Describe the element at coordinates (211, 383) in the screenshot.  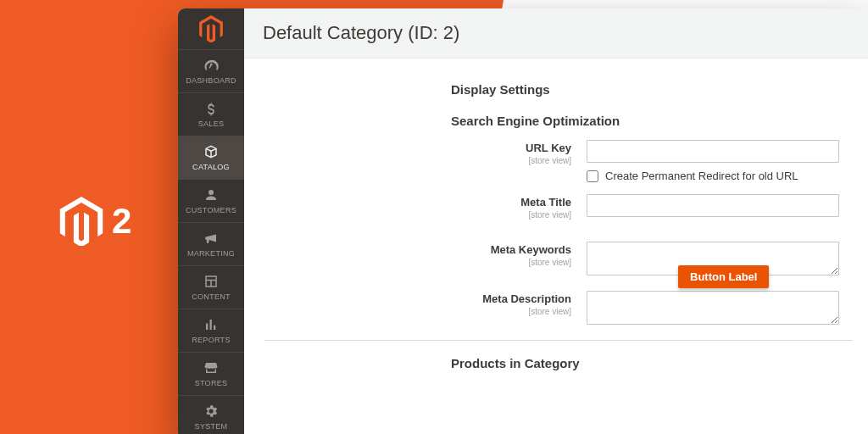
I see `sidebar-label: STORES` at that location.